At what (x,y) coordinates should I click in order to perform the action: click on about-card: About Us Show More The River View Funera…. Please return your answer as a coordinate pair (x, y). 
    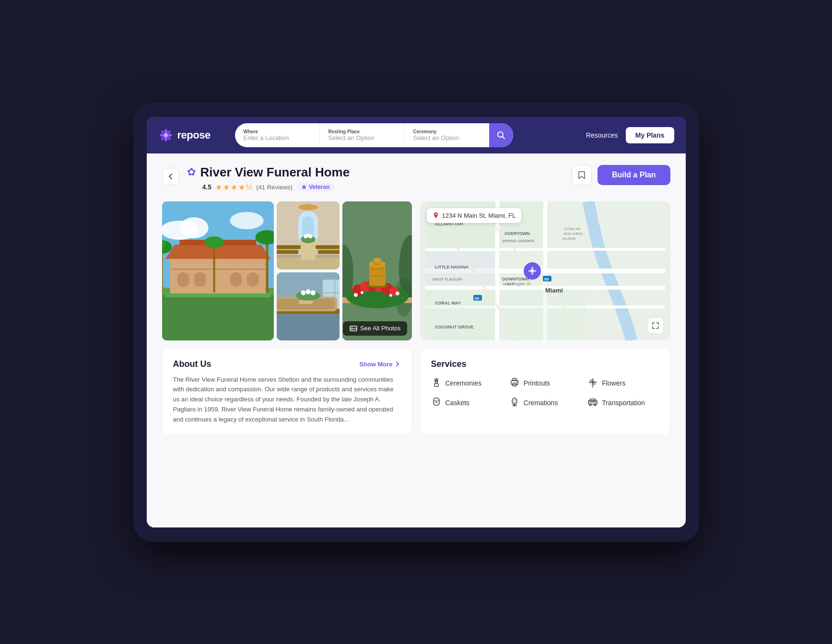
    Looking at the image, I should click on (287, 392).